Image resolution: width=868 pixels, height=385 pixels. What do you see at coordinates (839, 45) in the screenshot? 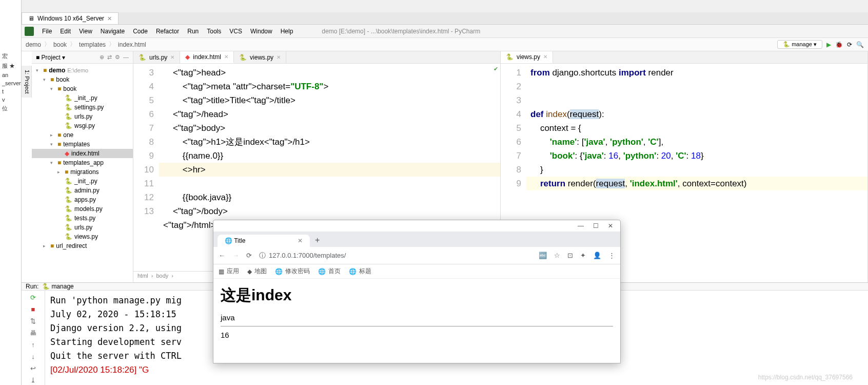
I see `debug-icon: 🐞` at bounding box center [839, 45].